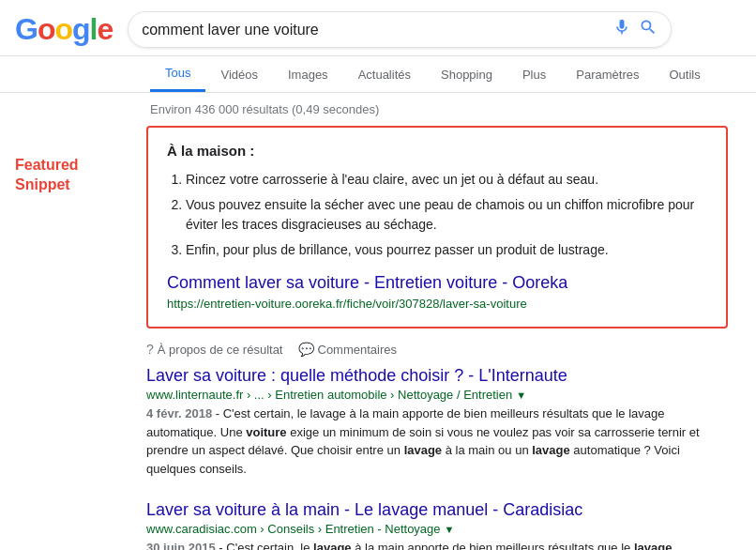 This screenshot has height=550, width=756. What do you see at coordinates (378, 109) in the screenshot?
I see `results-count: Environ 436 000 résultats (0,49 secondes…` at bounding box center [378, 109].